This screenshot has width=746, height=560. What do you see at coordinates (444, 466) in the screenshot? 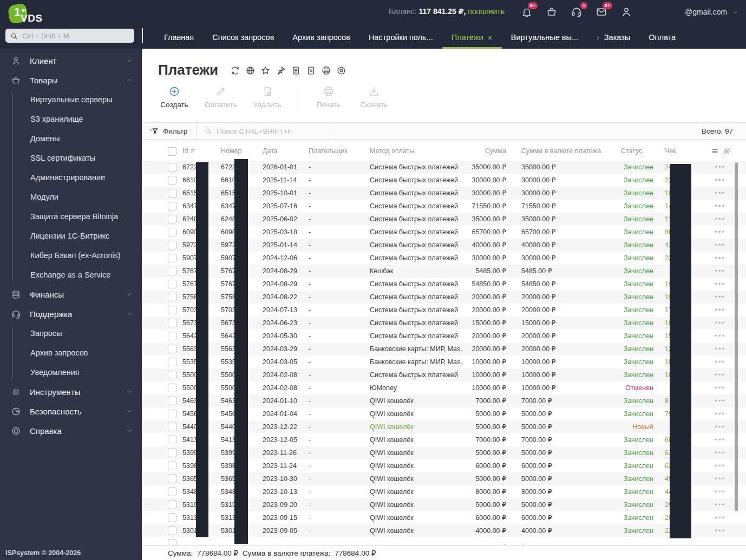
I see `table-row: 539853982023-11-24-QIWI кошелёк6000.00 ₽…` at bounding box center [444, 466].